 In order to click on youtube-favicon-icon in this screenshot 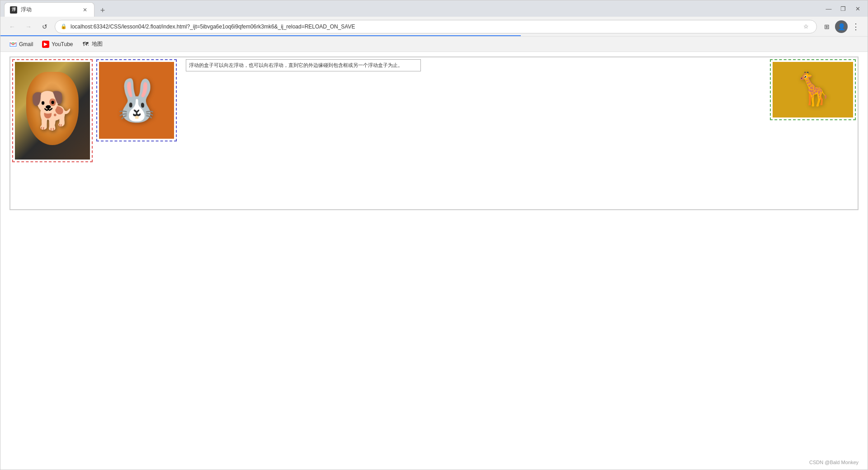, I will do `click(46, 44)`.